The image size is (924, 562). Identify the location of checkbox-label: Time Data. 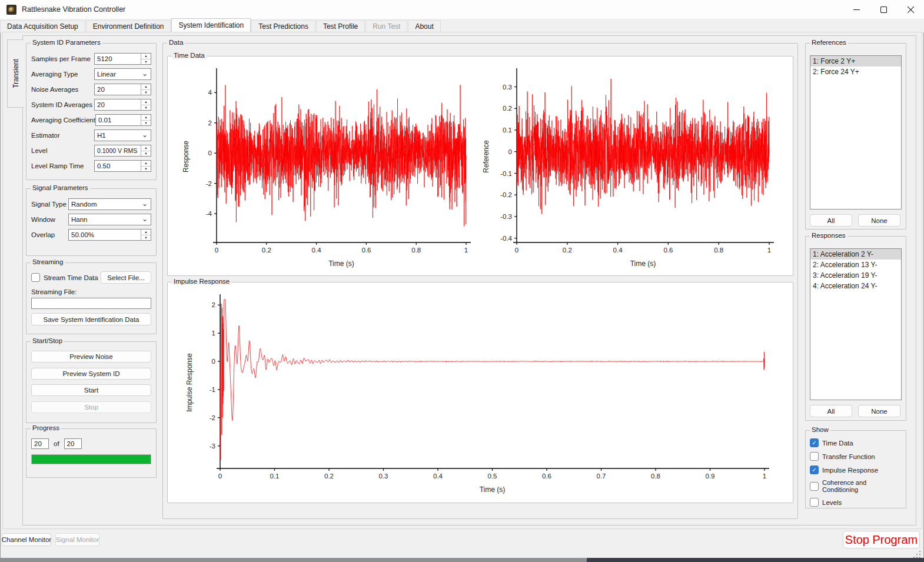
(838, 443).